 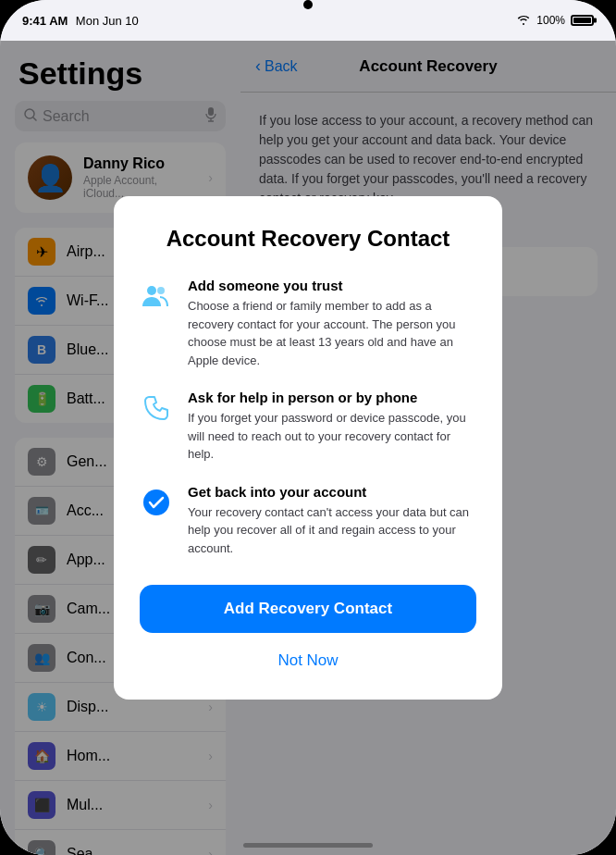 I want to click on check-circle-icon, so click(x=156, y=502).